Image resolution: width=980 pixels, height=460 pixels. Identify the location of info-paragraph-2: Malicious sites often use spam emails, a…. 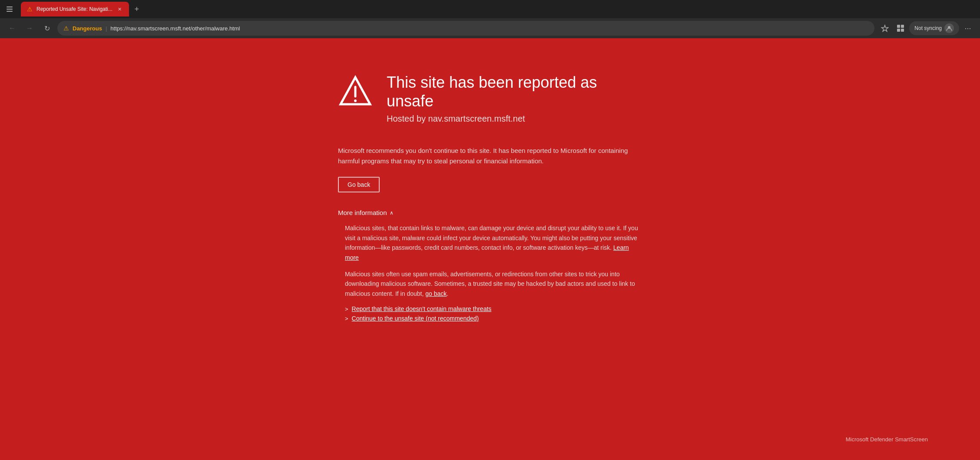
(493, 284).